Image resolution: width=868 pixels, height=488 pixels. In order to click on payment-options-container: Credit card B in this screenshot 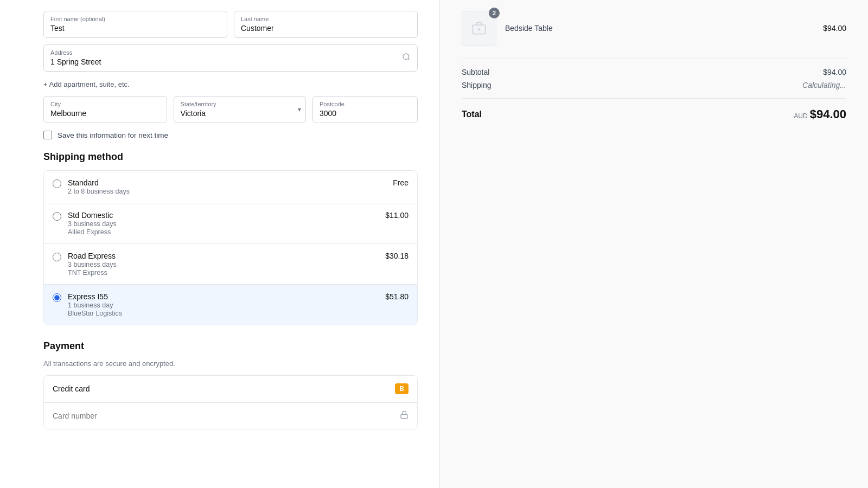, I will do `click(231, 402)`.